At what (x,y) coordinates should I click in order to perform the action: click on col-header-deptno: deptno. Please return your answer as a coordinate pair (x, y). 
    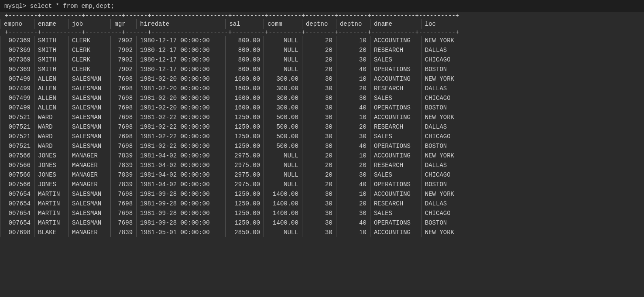
    Looking at the image, I should click on (353, 24).